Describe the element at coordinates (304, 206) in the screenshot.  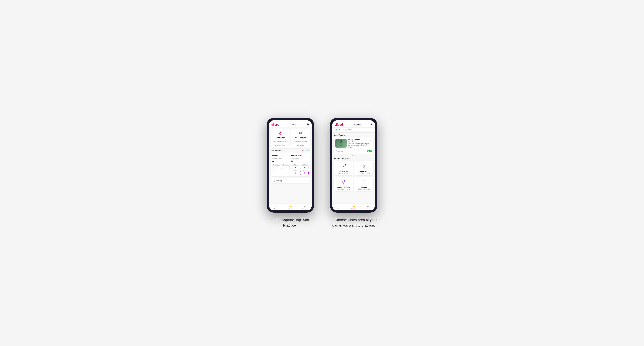
I see `capture-nav-icon: ⊕` at that location.